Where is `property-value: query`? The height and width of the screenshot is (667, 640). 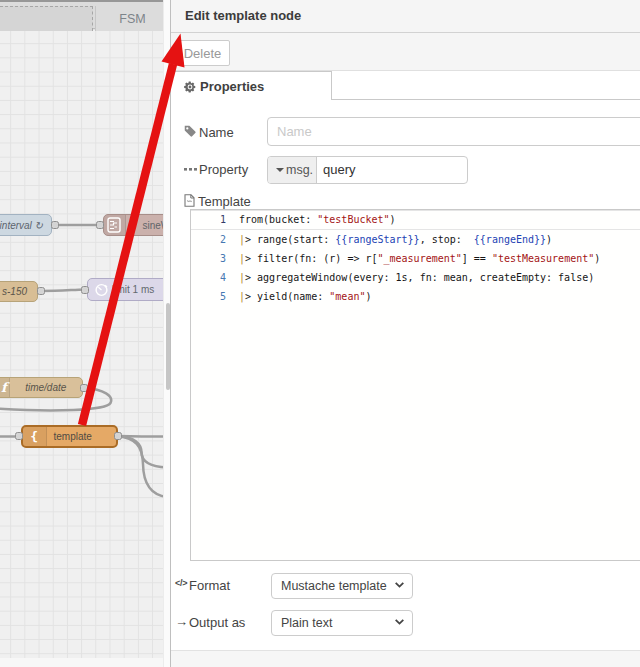 property-value: query is located at coordinates (340, 170).